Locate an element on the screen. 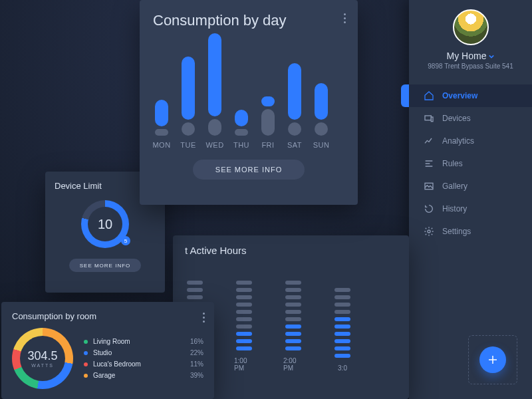 The height and width of the screenshot is (399, 532). hour-label: 1:00 PM is located at coordinates (244, 364).